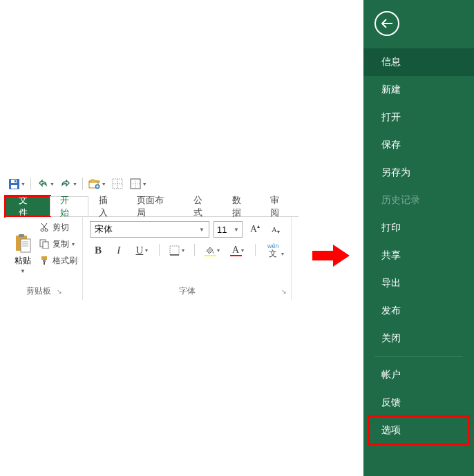  Describe the element at coordinates (44, 227) in the screenshot. I see `scissors-icon` at that location.